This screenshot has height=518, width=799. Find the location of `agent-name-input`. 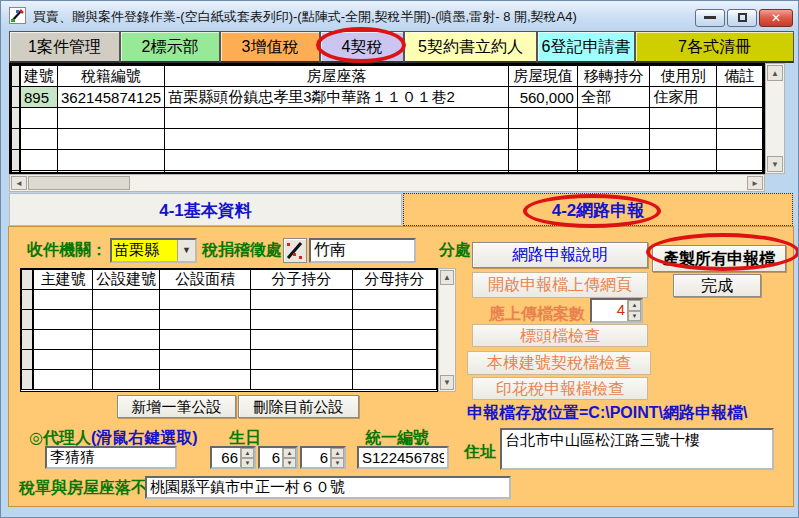

agent-name-input is located at coordinates (111, 458).